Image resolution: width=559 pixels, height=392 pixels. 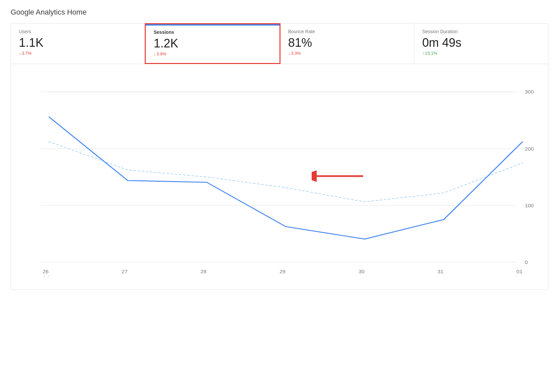 What do you see at coordinates (481, 53) in the screenshot?
I see `metric-session-duration-change: 23.1%` at bounding box center [481, 53].